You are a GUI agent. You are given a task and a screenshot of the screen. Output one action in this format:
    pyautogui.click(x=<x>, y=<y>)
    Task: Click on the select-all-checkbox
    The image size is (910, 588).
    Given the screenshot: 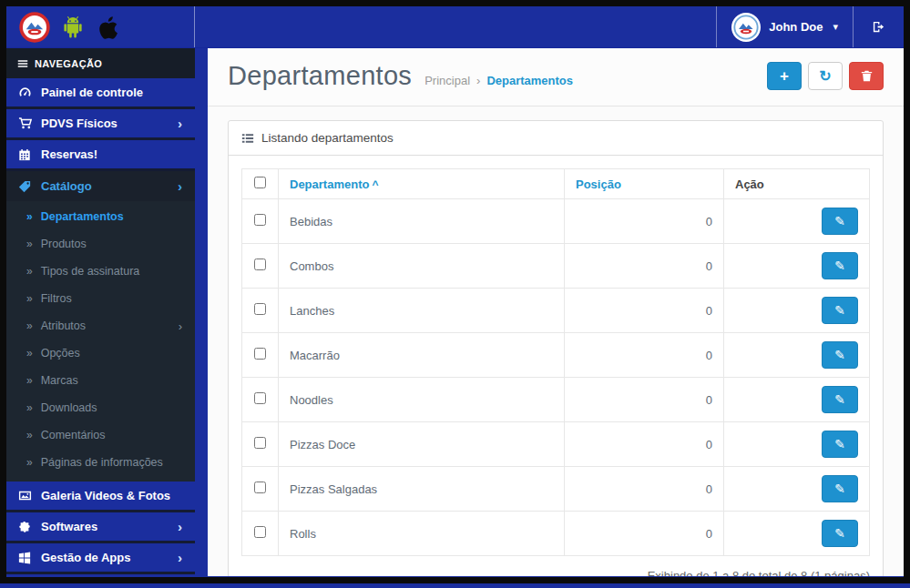 What is the action you would take?
    pyautogui.click(x=261, y=182)
    